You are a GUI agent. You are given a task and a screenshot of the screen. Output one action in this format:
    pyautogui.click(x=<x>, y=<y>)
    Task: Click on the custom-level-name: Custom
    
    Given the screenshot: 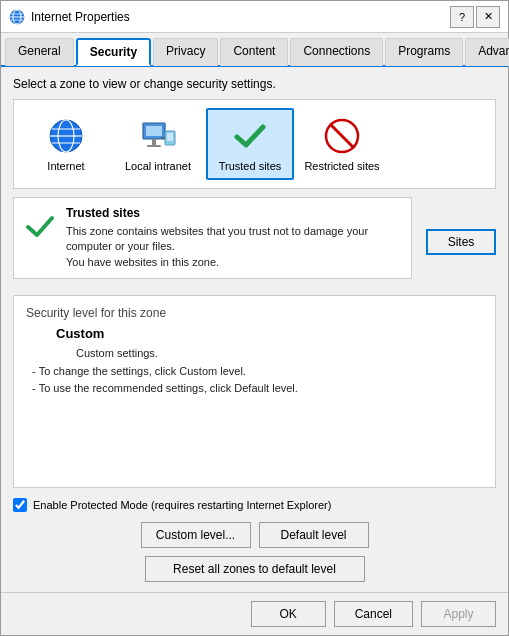 What is the action you would take?
    pyautogui.click(x=254, y=334)
    